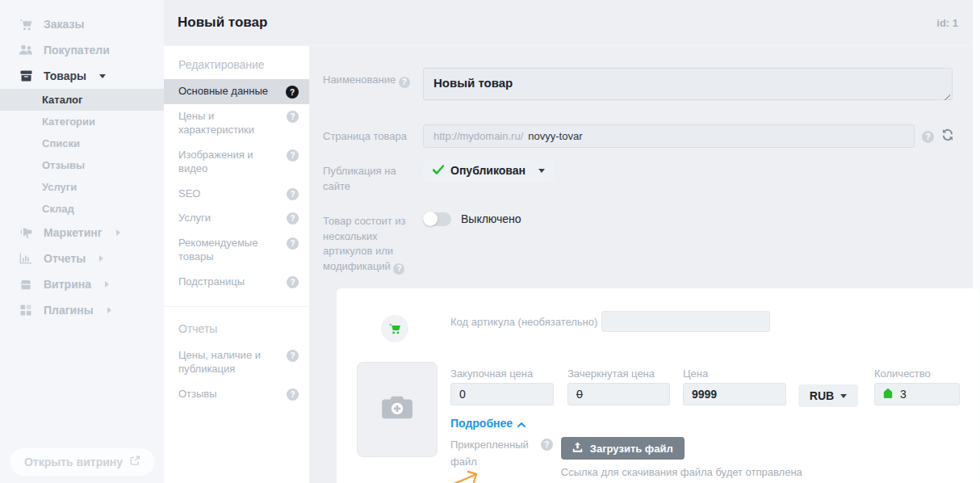 Image resolution: width=980 pixels, height=483 pixels. I want to click on publication-value: Опубликован, so click(488, 170).